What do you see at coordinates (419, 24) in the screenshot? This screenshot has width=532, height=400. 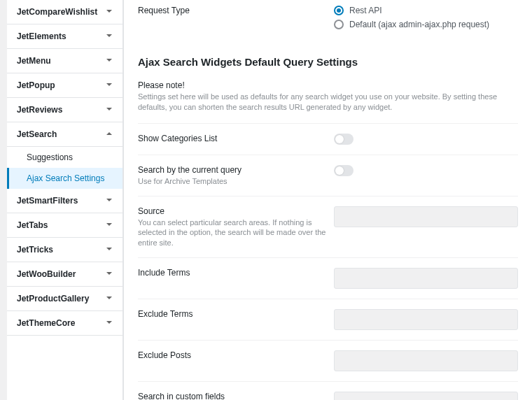 I see `radio-label: Default (ajax admin-ajax.php request)` at bounding box center [419, 24].